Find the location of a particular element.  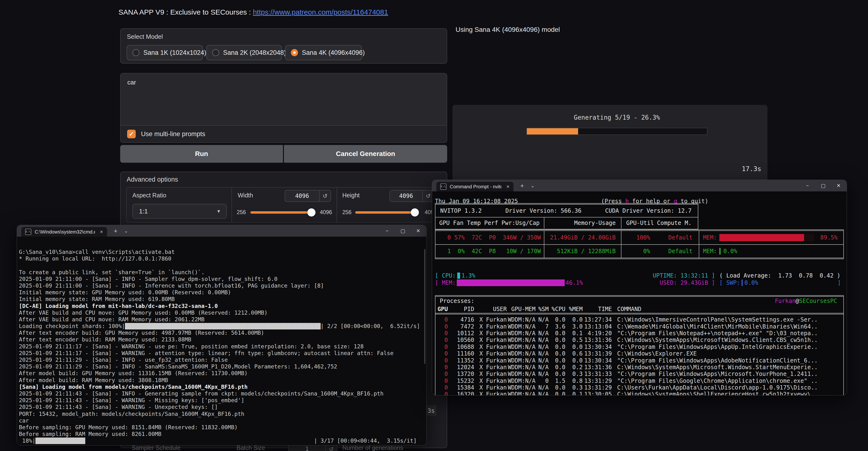

elapsed-time: 17.3s is located at coordinates (751, 169).